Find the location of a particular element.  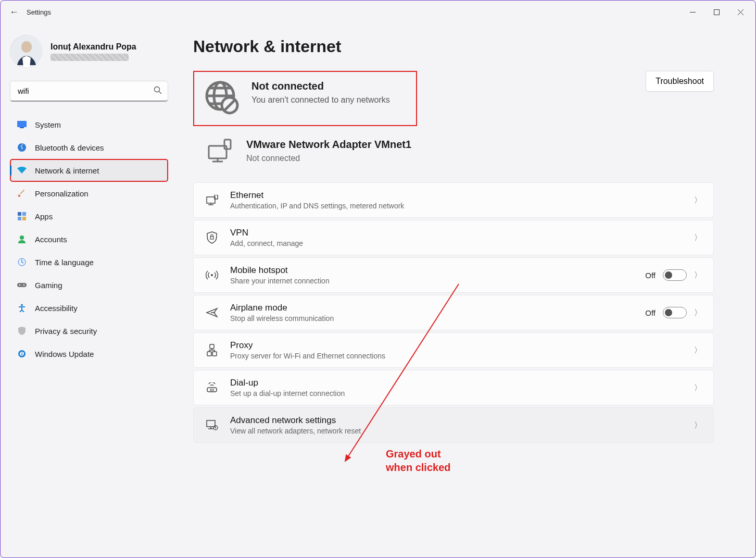

ethernet-icon is located at coordinates (212, 200).